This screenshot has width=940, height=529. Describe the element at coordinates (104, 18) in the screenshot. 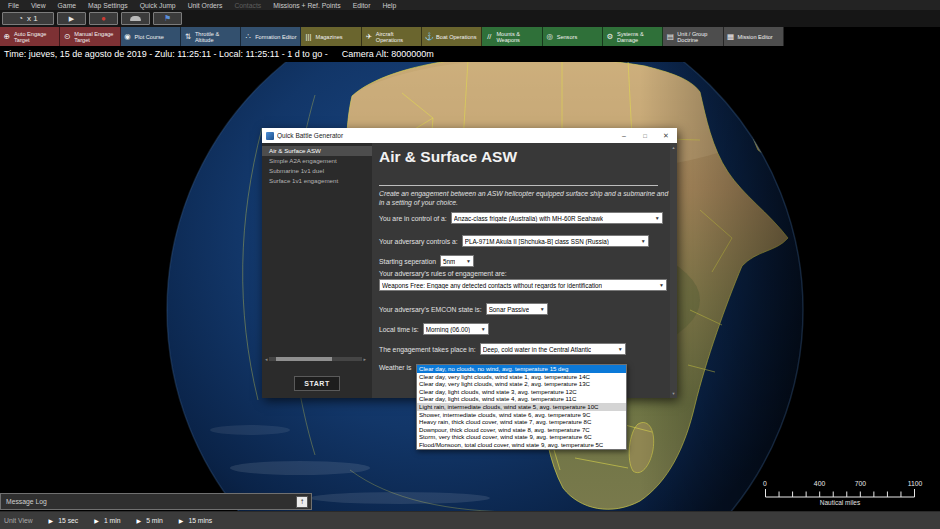

I see `record-icon: ●` at that location.